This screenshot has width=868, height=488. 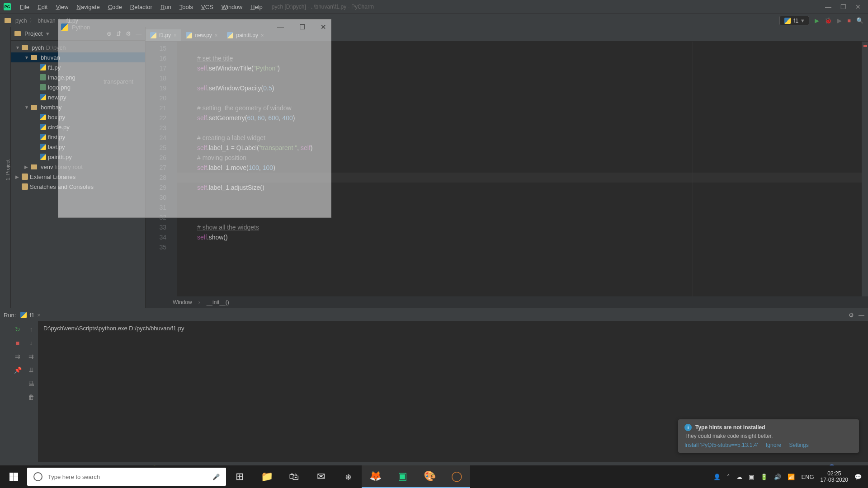 I want to click on chevron-down-icon: ▾, so click(x=803, y=21).